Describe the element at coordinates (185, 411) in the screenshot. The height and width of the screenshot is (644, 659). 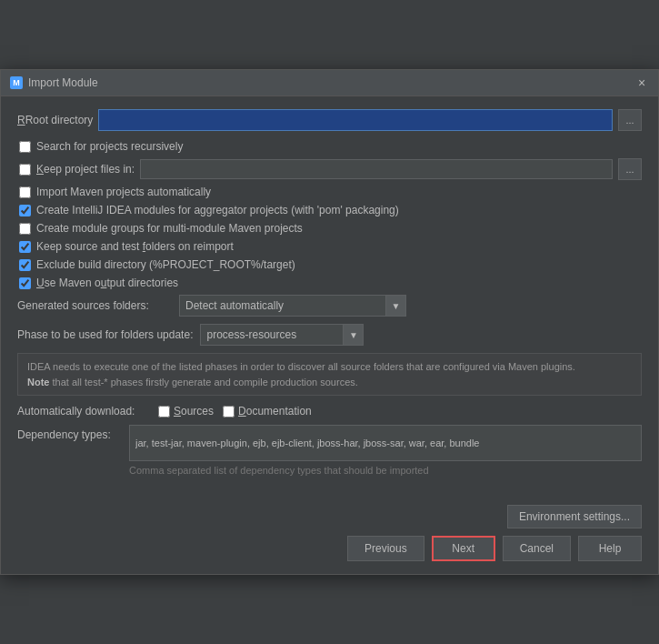
I see `sources-checkbox-wrapper: Sources` at that location.